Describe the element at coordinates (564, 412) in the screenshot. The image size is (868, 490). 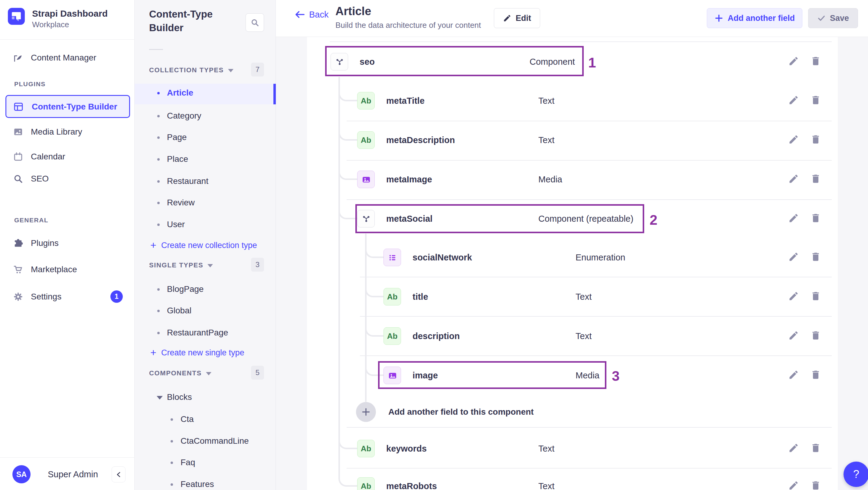
I see `add-field-to-component-button: Add another field to this component` at that location.